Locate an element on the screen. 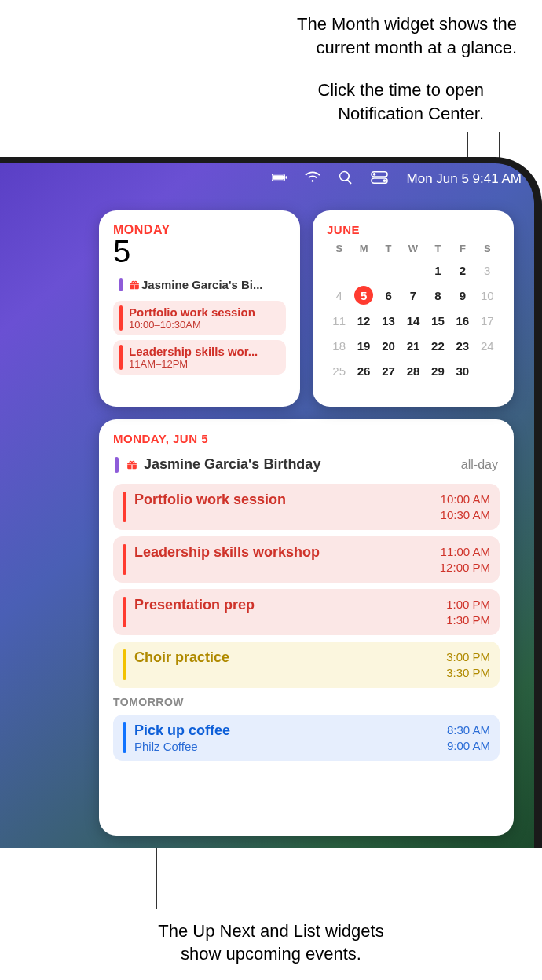 The height and width of the screenshot is (980, 542). battery-icon is located at coordinates (280, 179).